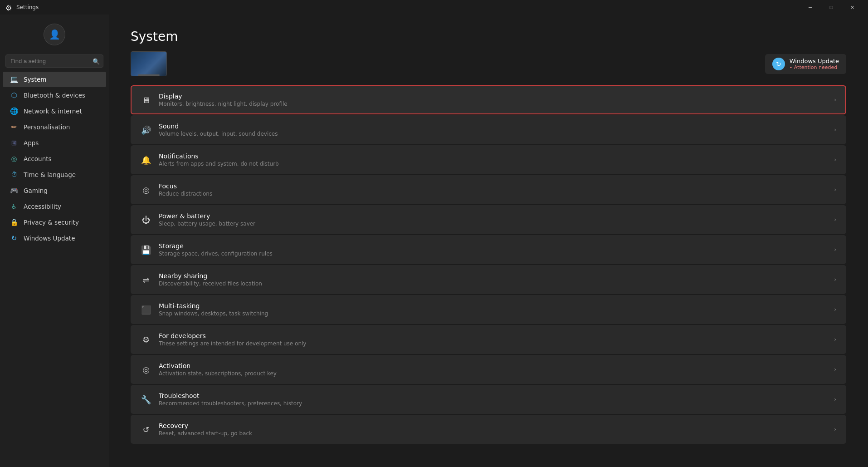 The image size is (868, 467). I want to click on settings-label-power: Power & battery, so click(493, 216).